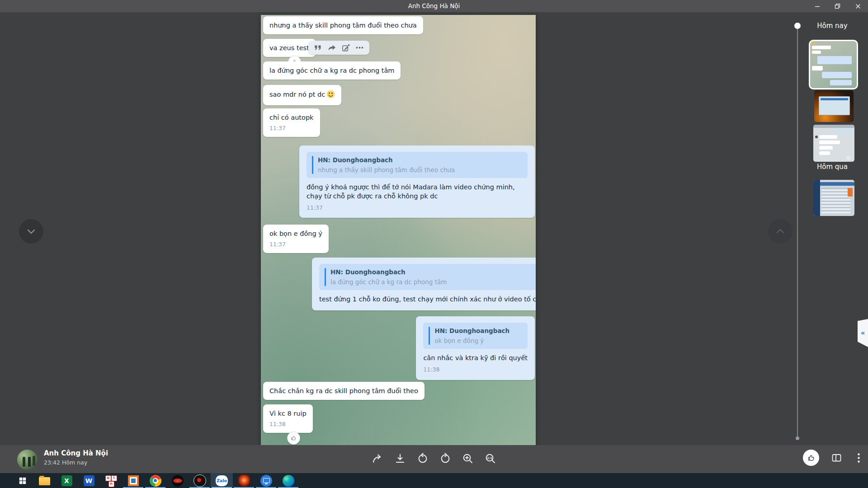  I want to click on next-image-button, so click(780, 231).